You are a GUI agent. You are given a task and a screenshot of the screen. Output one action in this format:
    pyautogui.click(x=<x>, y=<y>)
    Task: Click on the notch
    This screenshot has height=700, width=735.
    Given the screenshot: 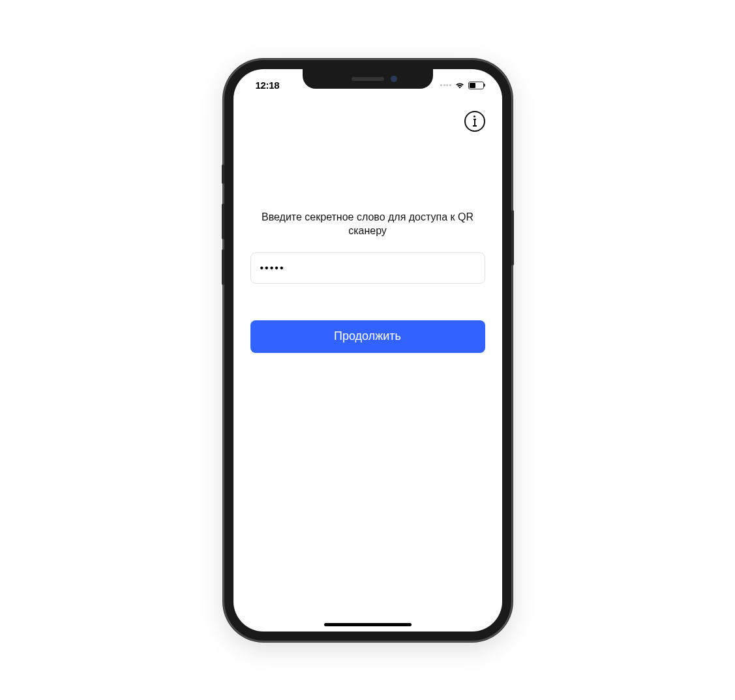 What is the action you would take?
    pyautogui.click(x=368, y=79)
    